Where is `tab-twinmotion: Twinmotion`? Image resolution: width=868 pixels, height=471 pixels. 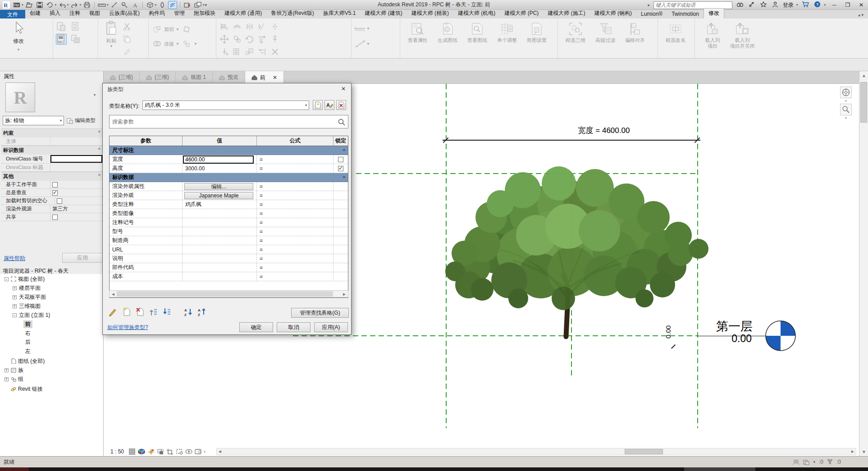 tab-twinmotion: Twinmotion is located at coordinates (685, 14).